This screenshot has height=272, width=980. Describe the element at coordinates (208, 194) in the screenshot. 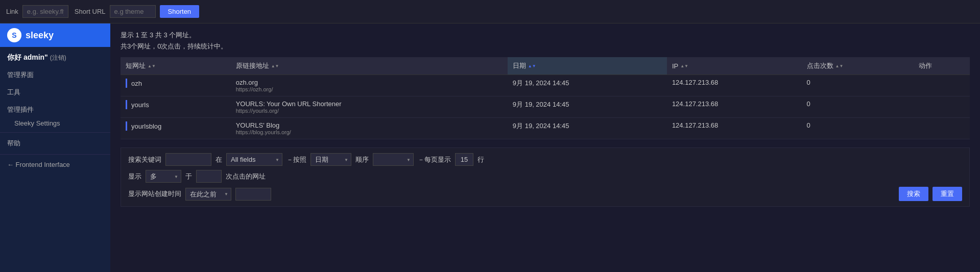

I see `date-select-wrapper: 在此之前` at that location.